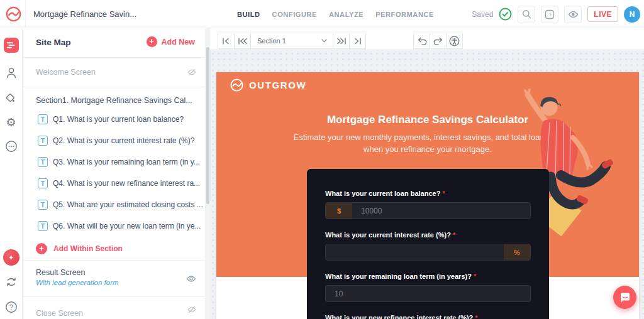 The width and height of the screenshot is (644, 319). What do you see at coordinates (11, 257) in the screenshot?
I see `ai-assist-button: ✦` at bounding box center [11, 257].